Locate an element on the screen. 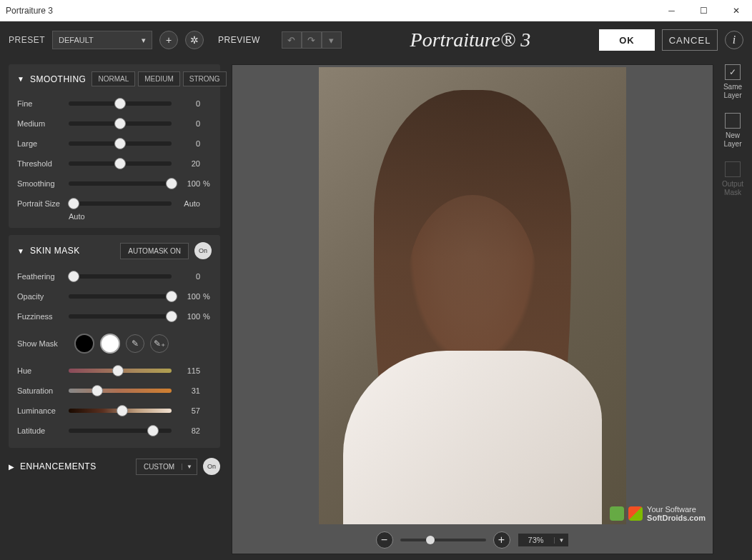 The width and height of the screenshot is (752, 560). mask-color-black is located at coordinates (84, 344).